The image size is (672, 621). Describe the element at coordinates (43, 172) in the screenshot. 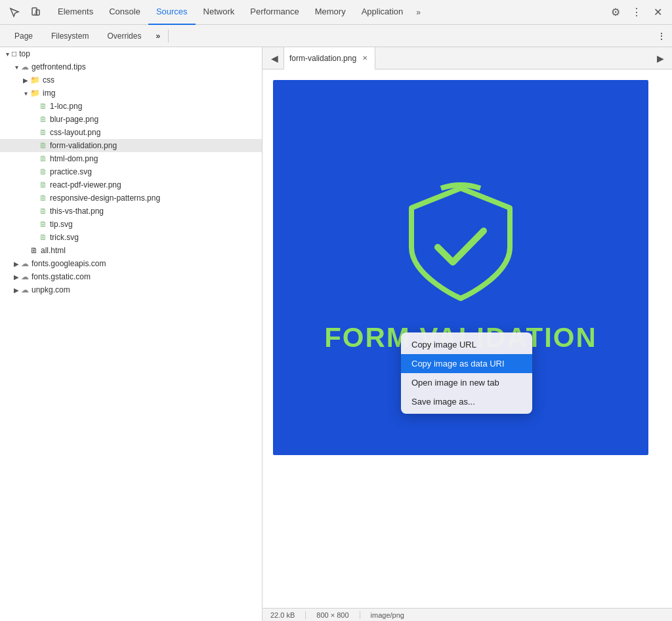

I see `file-icon-5: 🗎` at that location.